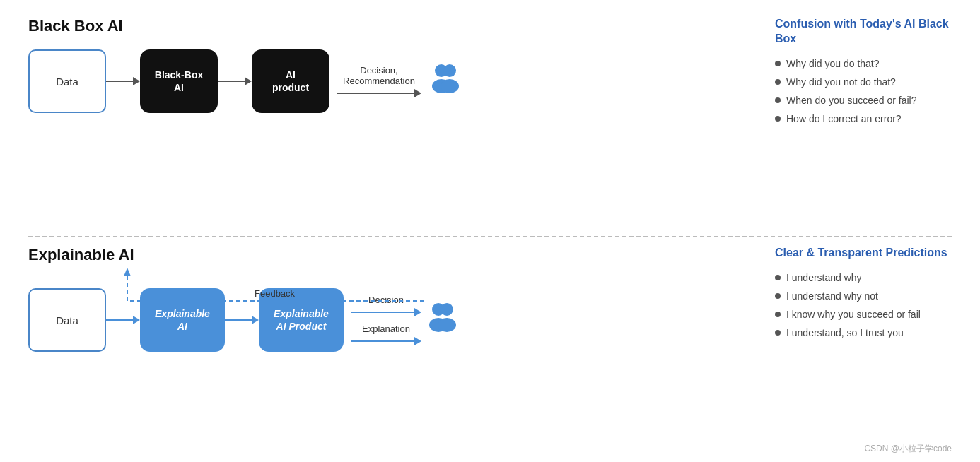  What do you see at coordinates (863, 278) in the screenshot?
I see `bottom-bullet-1: I understand why` at bounding box center [863, 278].